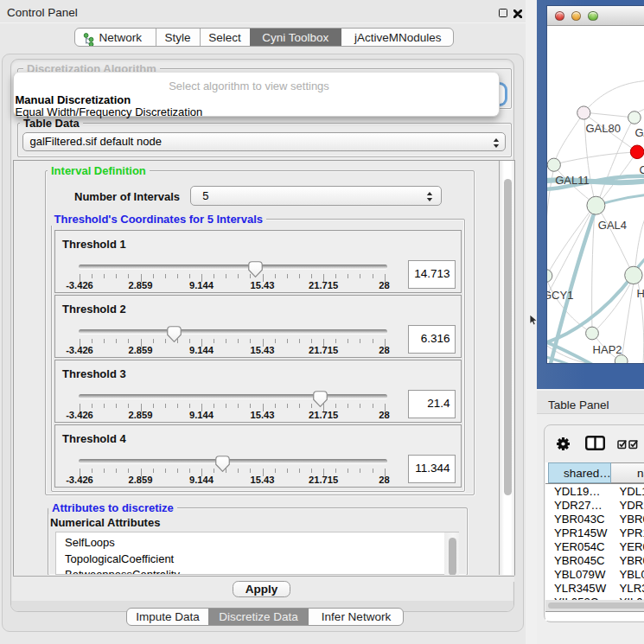 The width and height of the screenshot is (644, 644). What do you see at coordinates (641, 294) in the screenshot?
I see `svg-text: H` at bounding box center [641, 294].